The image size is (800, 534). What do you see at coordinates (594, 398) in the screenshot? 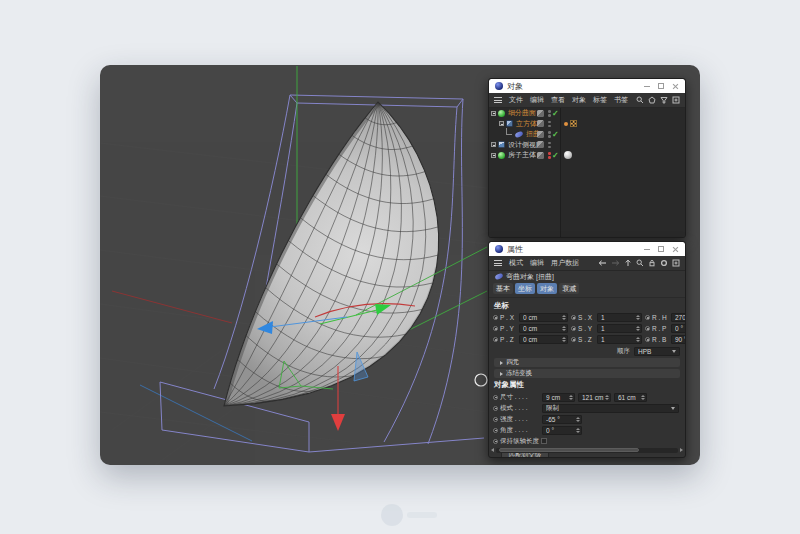
I see `size-y-input: 121 cm` at bounding box center [594, 398].